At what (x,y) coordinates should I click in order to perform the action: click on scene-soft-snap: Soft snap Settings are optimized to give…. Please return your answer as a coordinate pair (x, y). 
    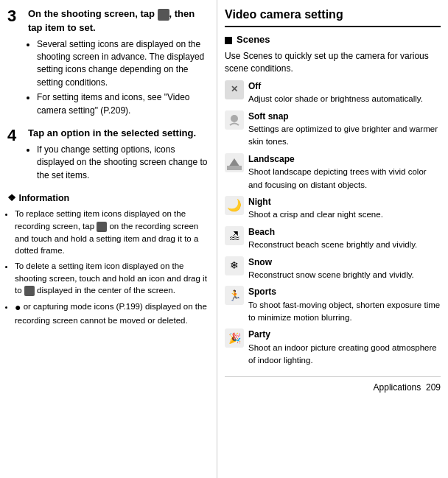
    Looking at the image, I should click on (333, 130).